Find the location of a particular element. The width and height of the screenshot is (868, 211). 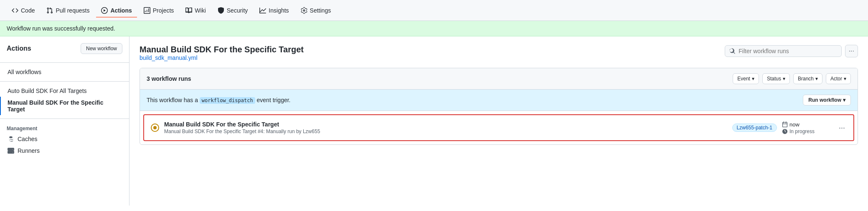

pull-request-icon is located at coordinates (50, 10).